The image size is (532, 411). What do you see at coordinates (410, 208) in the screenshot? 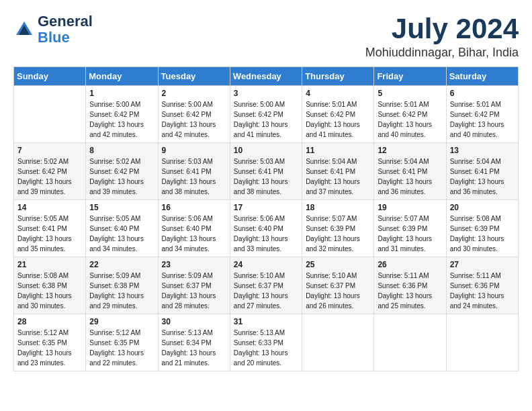
I see `day-number: 19` at bounding box center [410, 208].